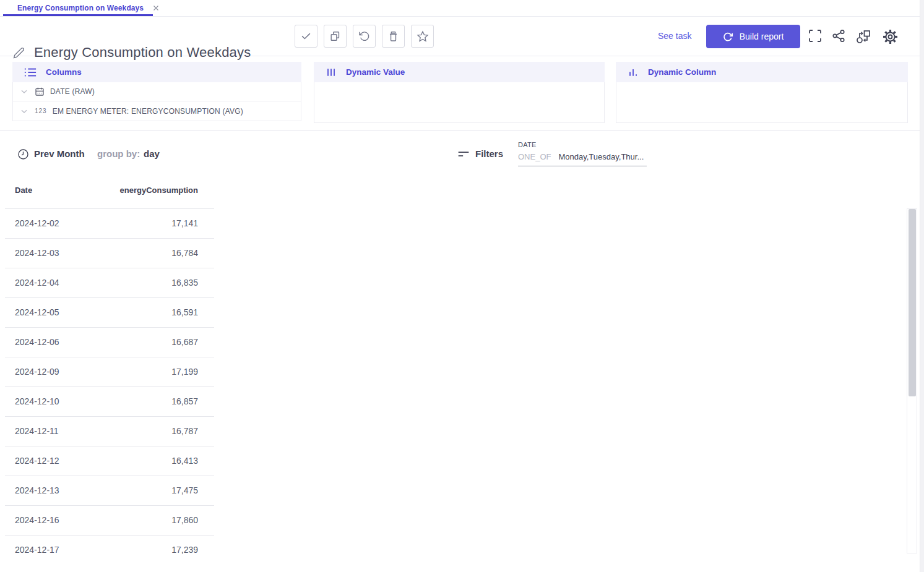  I want to click on group-by-label: group by:, so click(119, 153).